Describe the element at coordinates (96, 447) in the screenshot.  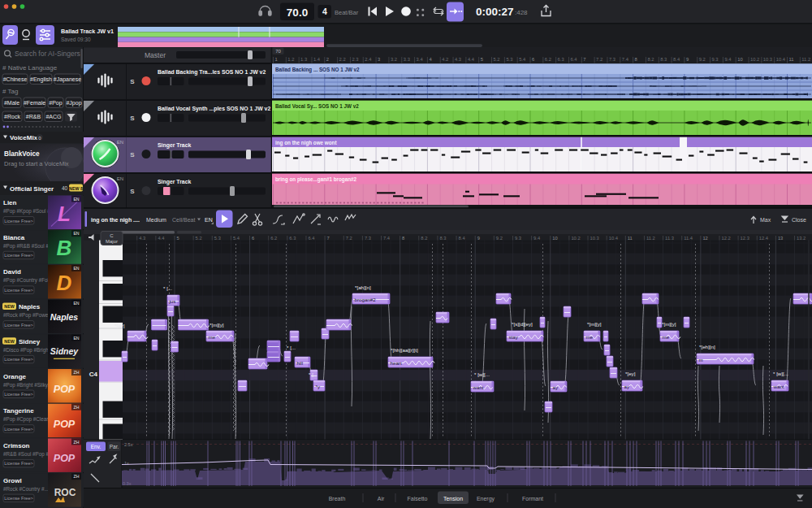
I see `svg-text: Env.` at that location.